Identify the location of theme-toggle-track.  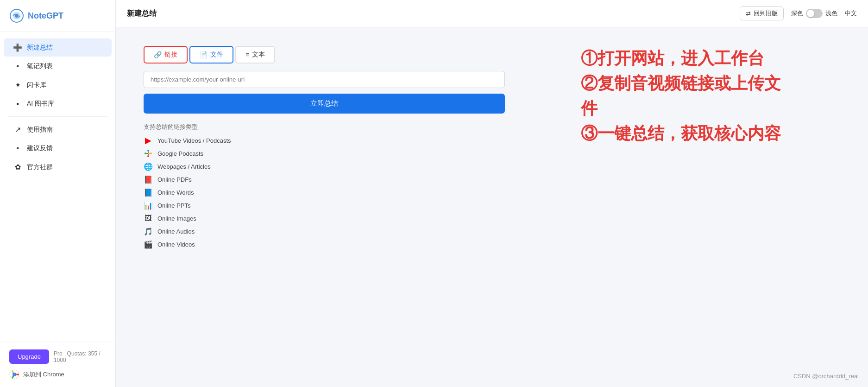
(814, 13).